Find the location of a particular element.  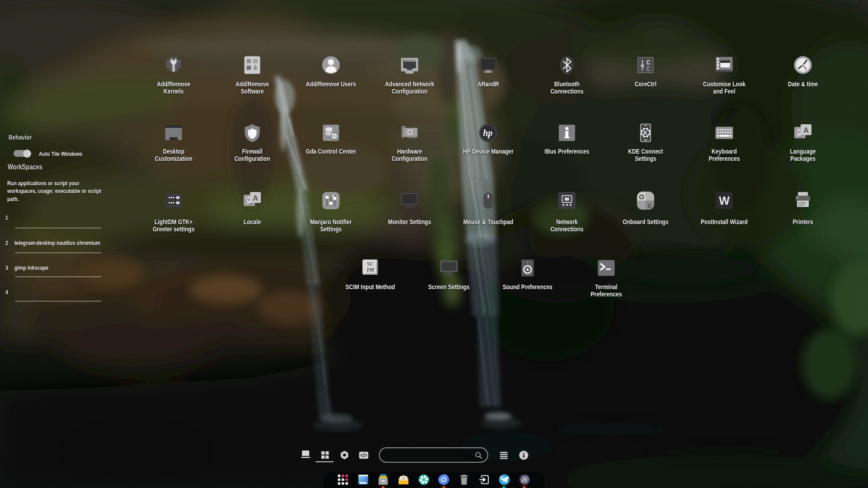

svg-text: 6 is located at coordinates (508, 477).